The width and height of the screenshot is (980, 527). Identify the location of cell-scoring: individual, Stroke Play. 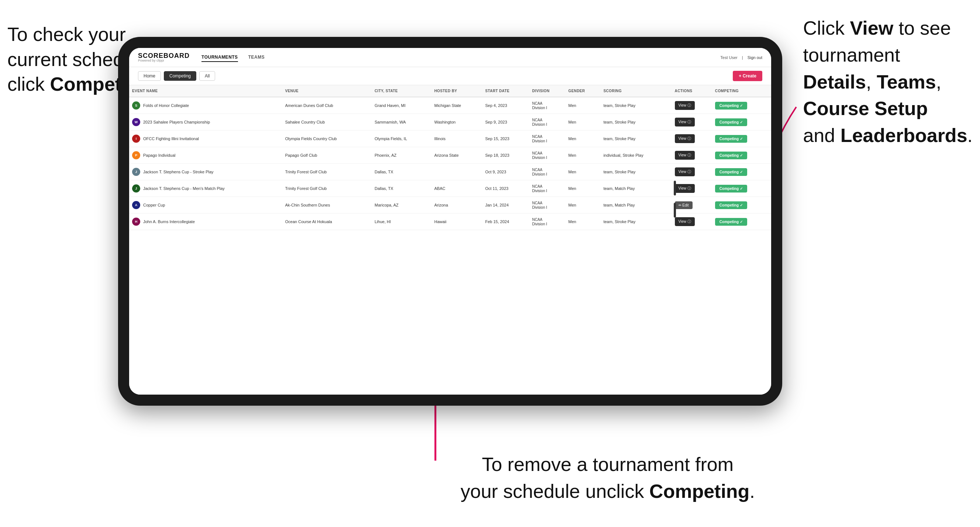
(636, 156).